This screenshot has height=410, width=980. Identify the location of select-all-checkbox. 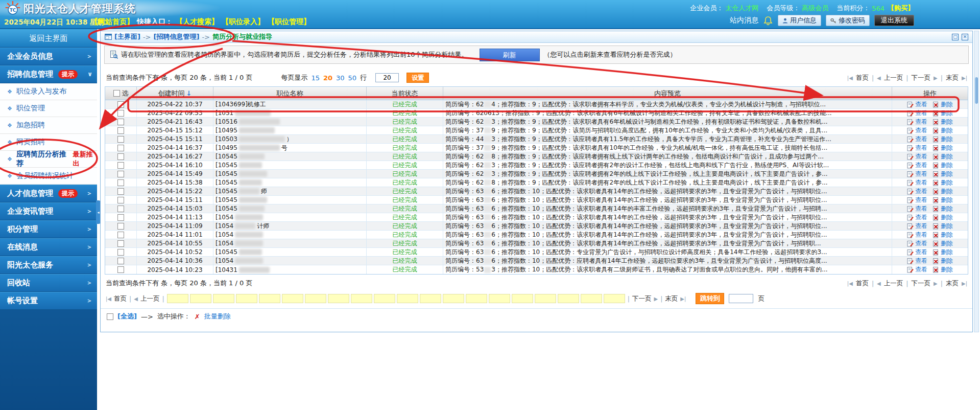
(116, 93).